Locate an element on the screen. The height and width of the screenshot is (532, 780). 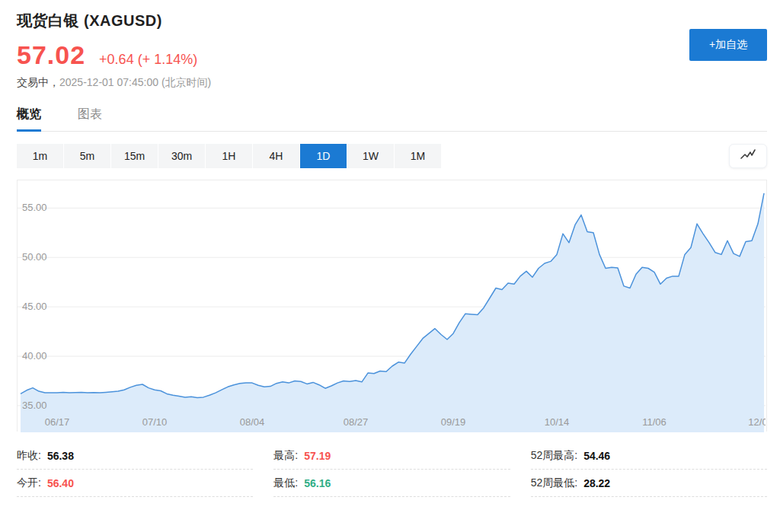
interval-5m: 5m is located at coordinates (87, 156).